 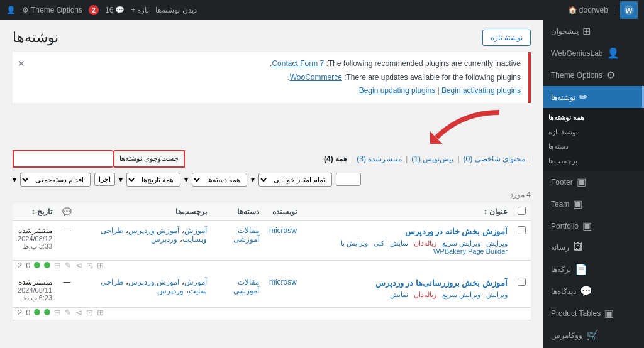 What do you see at coordinates (588, 10) in the screenshot?
I see `bar-site-name: doorweb 🏠` at bounding box center [588, 10].